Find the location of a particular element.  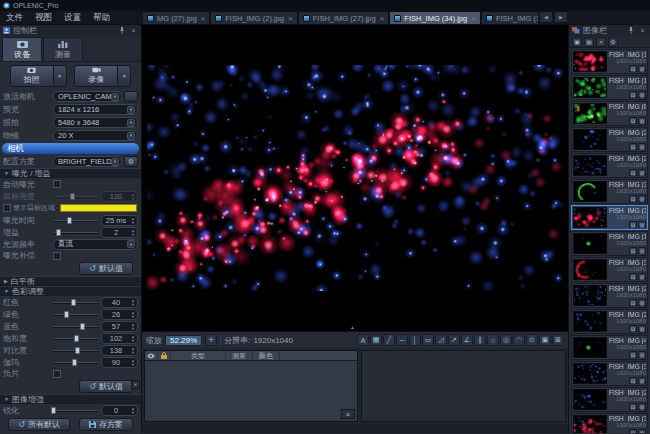

menu-item-view: 视图 is located at coordinates (44, 18).